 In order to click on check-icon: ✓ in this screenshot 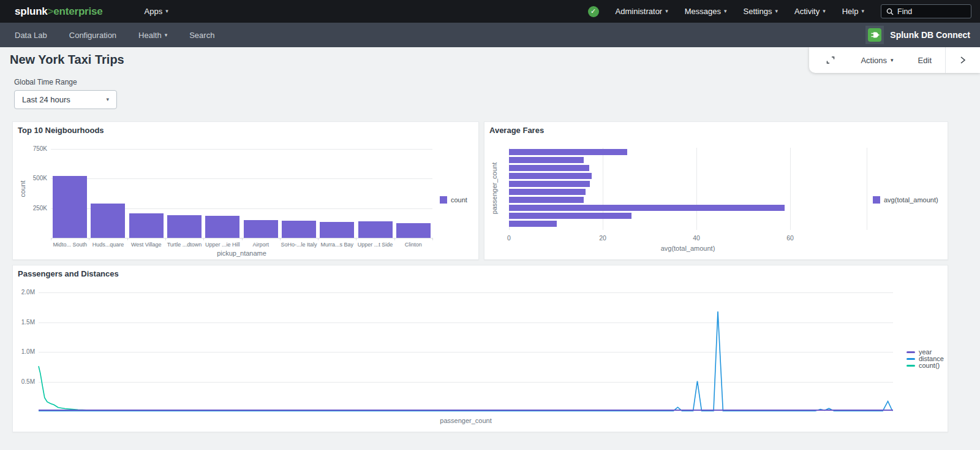, I will do `click(593, 11)`.